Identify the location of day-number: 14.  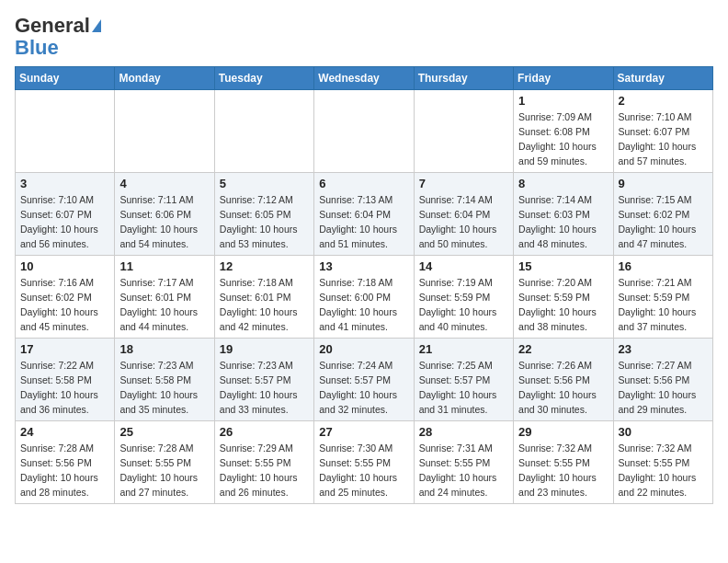
(463, 267).